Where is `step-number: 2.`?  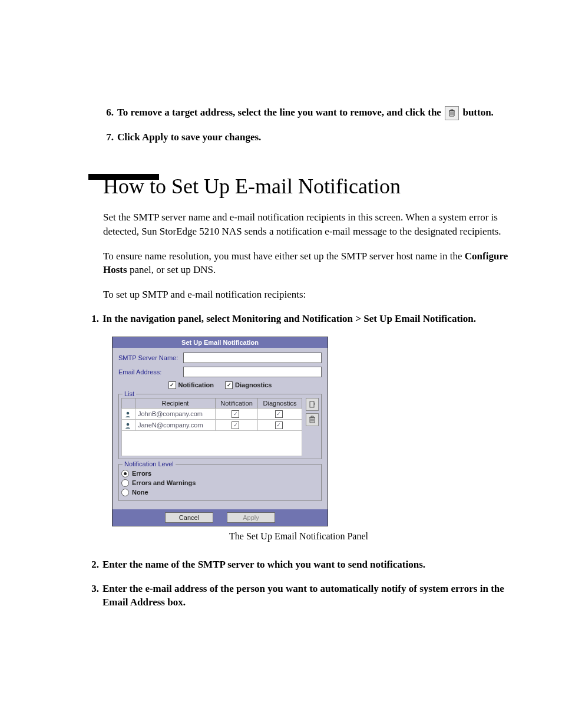
step-number: 2. is located at coordinates (94, 565).